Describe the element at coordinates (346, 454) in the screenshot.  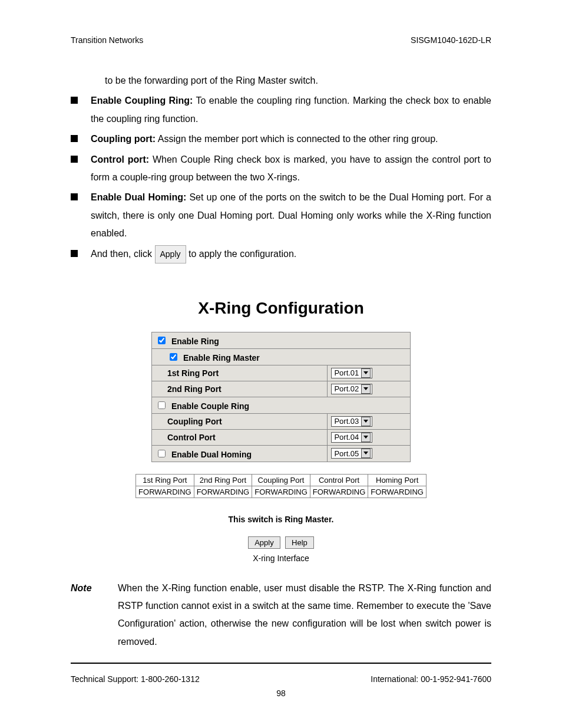
I see `dual-homing-port-value: Port.05` at that location.